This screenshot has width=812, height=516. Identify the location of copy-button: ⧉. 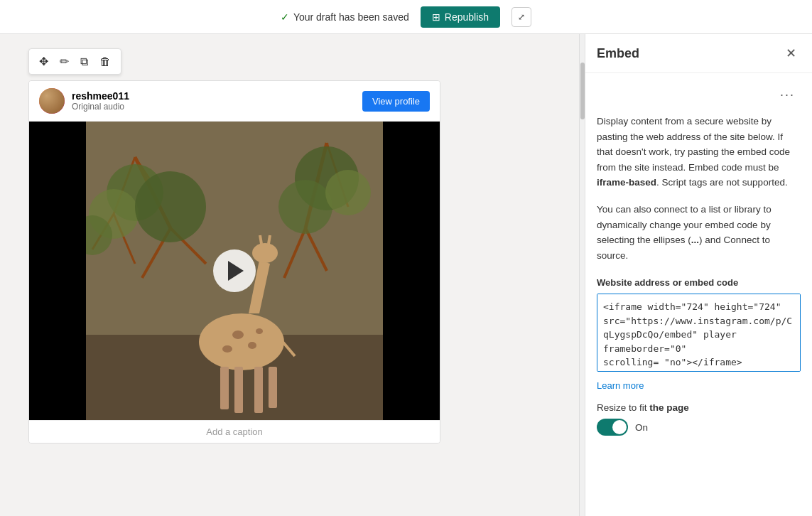
(84, 62).